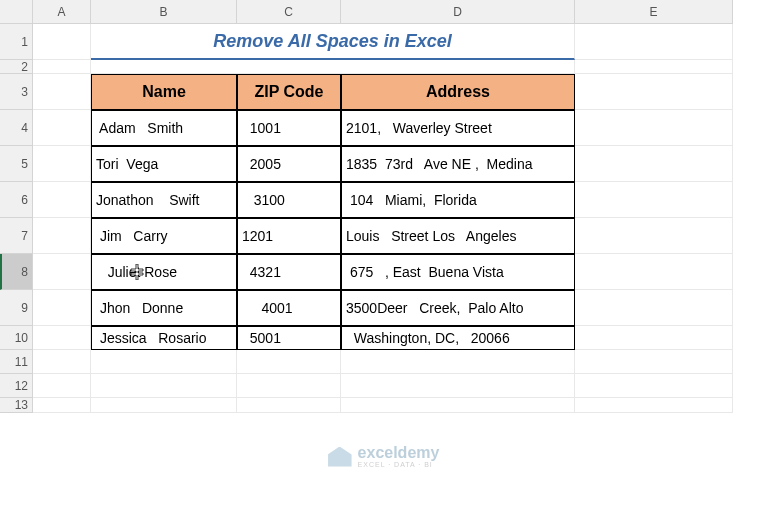 The width and height of the screenshot is (767, 508). I want to click on cell-E13, so click(654, 406).